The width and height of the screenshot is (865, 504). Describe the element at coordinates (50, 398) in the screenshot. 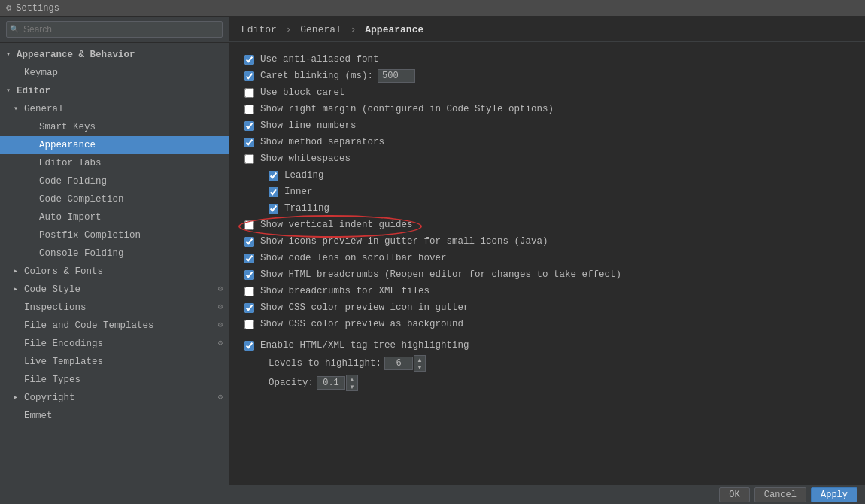

I see `sidebar-item-label: Copyright` at that location.